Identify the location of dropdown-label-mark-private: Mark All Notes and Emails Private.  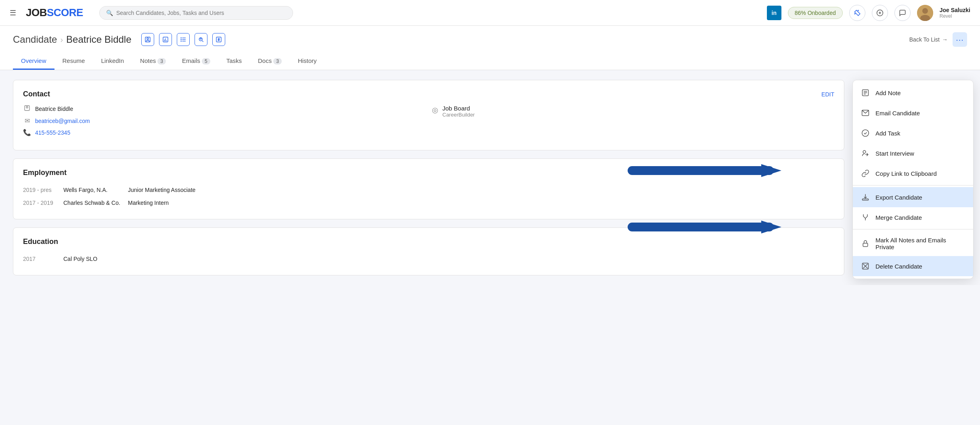
(920, 244).